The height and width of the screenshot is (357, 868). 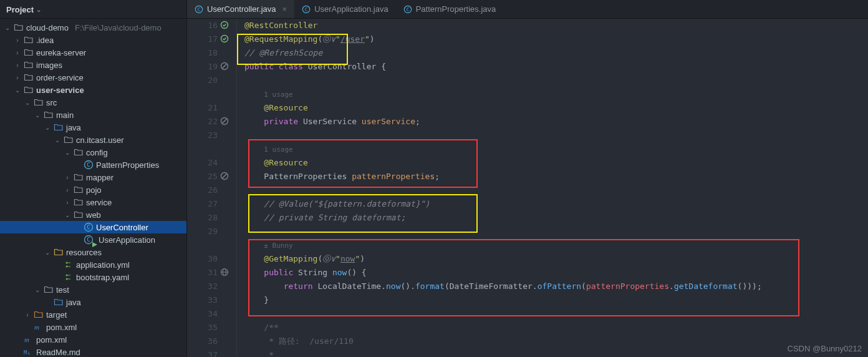 What do you see at coordinates (61, 52) in the screenshot?
I see `tree-label: eureka-server` at bounding box center [61, 52].